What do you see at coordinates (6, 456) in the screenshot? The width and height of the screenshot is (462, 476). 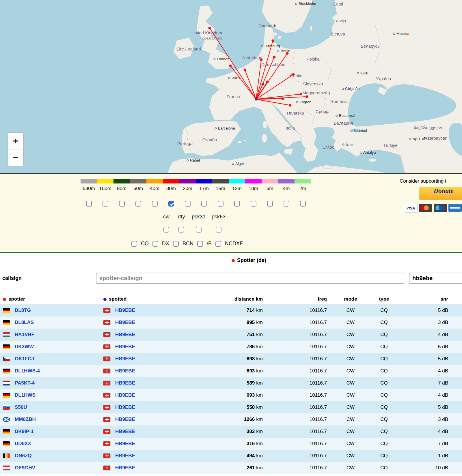 I see `flag-be-icon` at bounding box center [6, 456].